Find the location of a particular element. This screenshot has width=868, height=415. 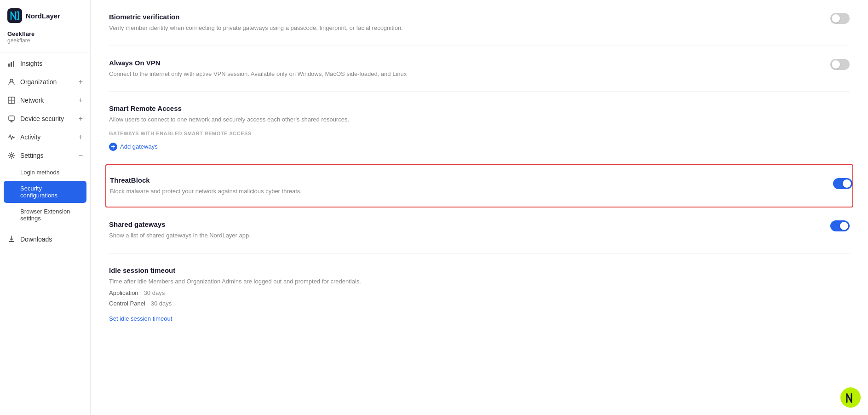

sidebar-item-network: Network + is located at coordinates (45, 100).